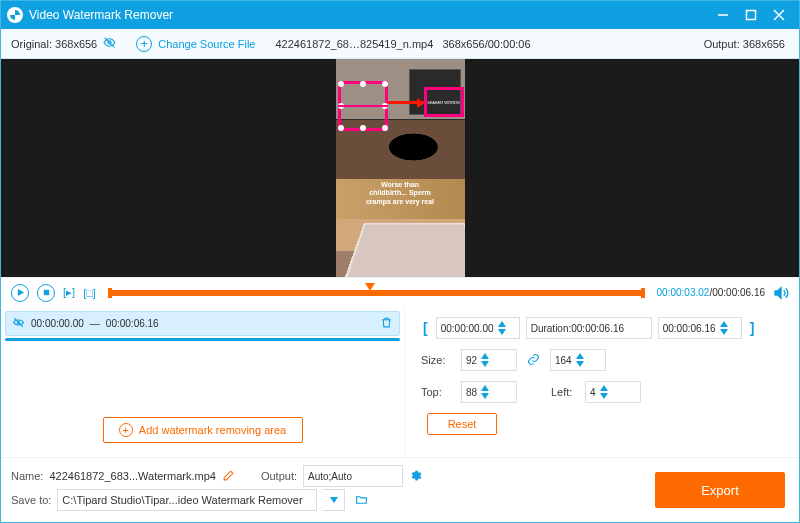 Image resolution: width=800 pixels, height=523 pixels. I want to click on open-folder-icon, so click(362, 500).